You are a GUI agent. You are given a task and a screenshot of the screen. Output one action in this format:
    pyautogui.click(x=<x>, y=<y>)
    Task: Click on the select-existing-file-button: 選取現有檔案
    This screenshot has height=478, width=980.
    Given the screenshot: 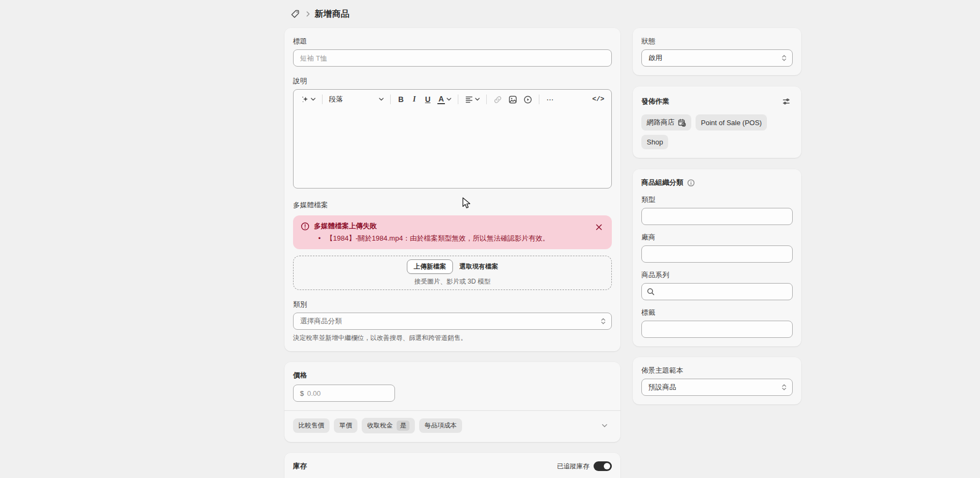 What is the action you would take?
    pyautogui.click(x=479, y=266)
    